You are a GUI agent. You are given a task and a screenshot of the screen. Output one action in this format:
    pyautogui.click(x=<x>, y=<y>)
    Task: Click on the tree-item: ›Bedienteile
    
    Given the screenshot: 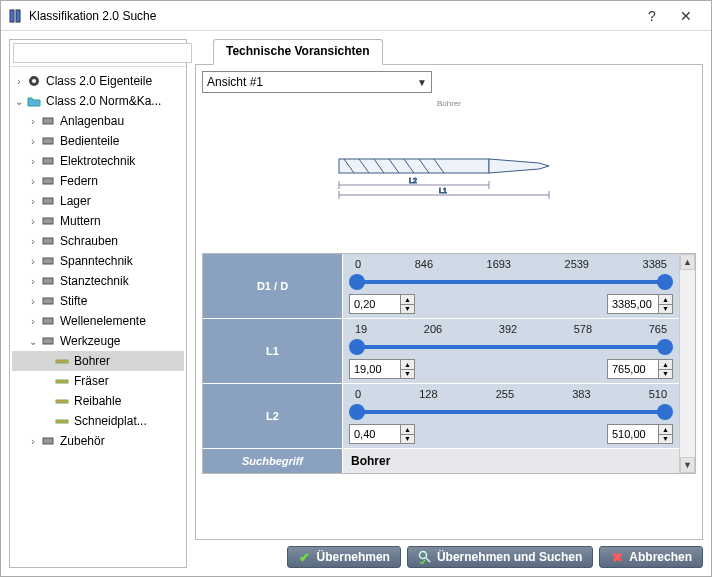 What is the action you would take?
    pyautogui.click(x=98, y=141)
    